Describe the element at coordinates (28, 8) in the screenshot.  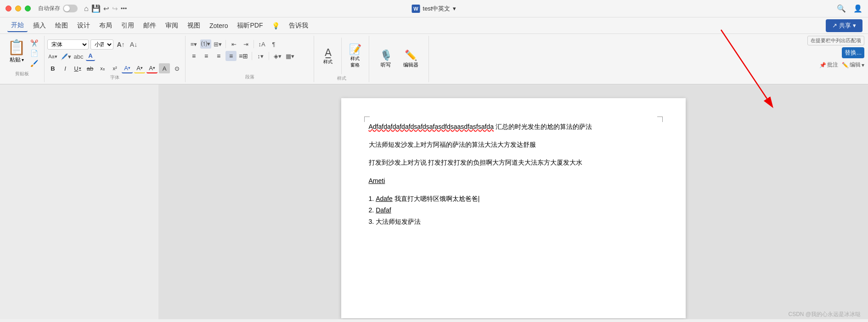
I see `maximize-button` at that location.